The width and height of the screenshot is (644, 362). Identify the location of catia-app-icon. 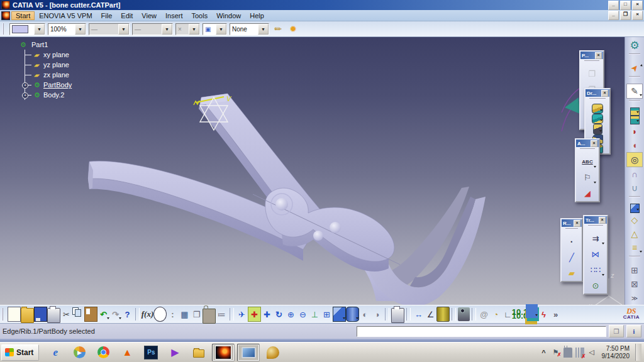
(6, 5).